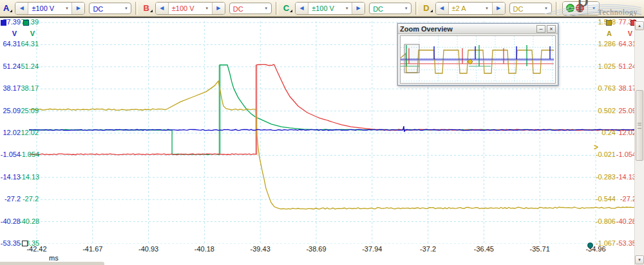 The width and height of the screenshot is (644, 265). Describe the element at coordinates (639, 126) in the screenshot. I see `scroll-grip-icon` at that location.